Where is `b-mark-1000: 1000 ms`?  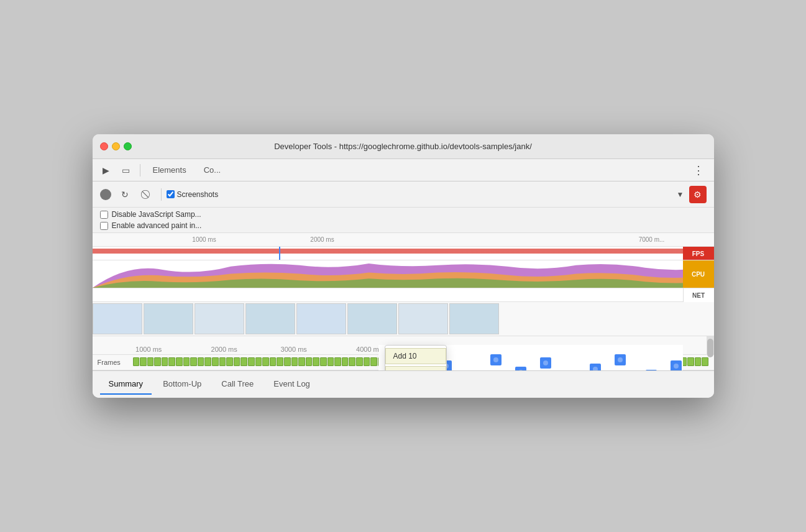
b-mark-1000: 1000 ms is located at coordinates (149, 349).